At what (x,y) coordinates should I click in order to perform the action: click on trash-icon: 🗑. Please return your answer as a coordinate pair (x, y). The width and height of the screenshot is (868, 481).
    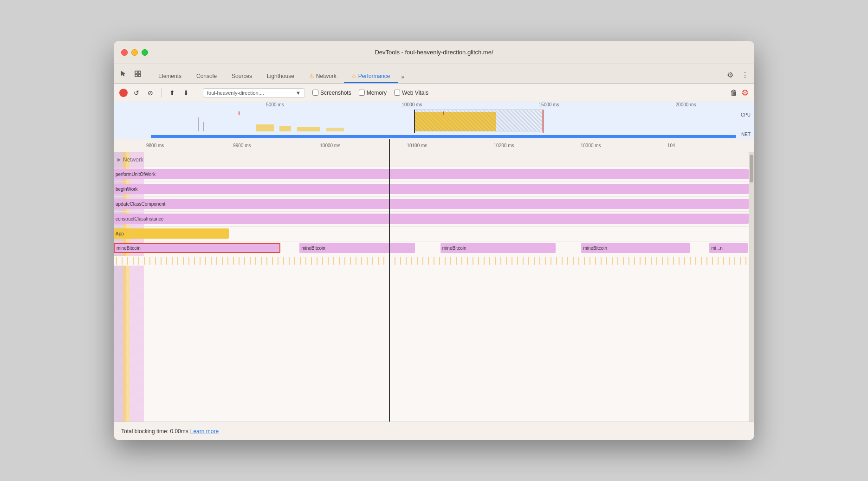
    Looking at the image, I should click on (734, 93).